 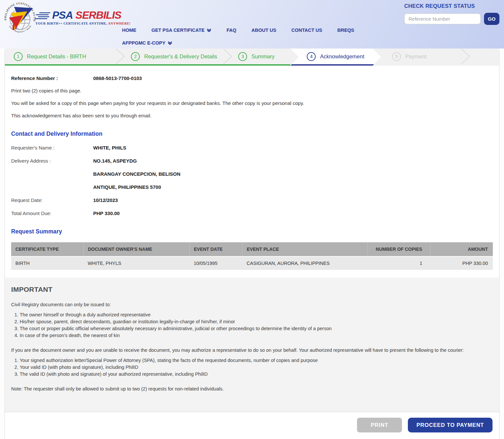 What do you see at coordinates (47, 249) in the screenshot?
I see `col-certificate-type: CERTIFICATE TYPE` at bounding box center [47, 249].